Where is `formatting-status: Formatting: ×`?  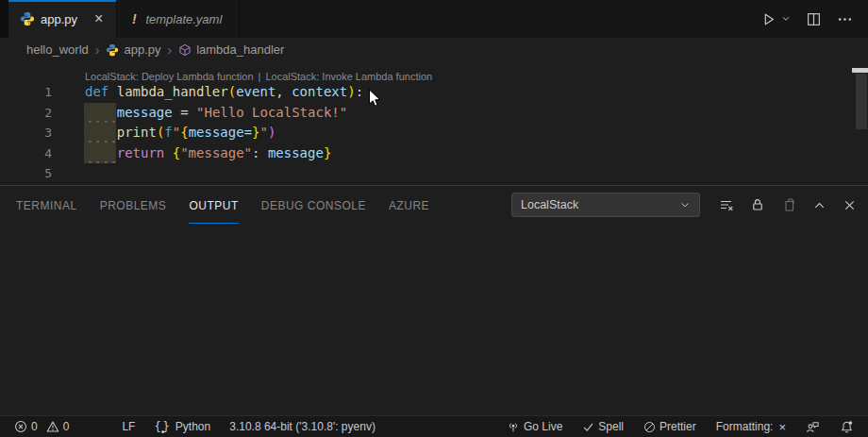
formatting-status: Formatting: × is located at coordinates (751, 427).